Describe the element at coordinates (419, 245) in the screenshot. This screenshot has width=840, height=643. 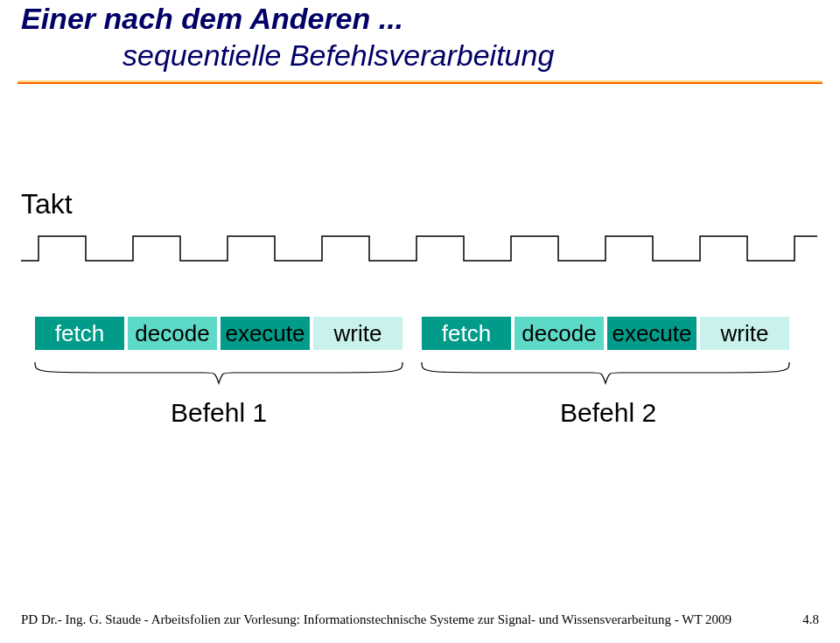
I see `clock-waveform` at that location.